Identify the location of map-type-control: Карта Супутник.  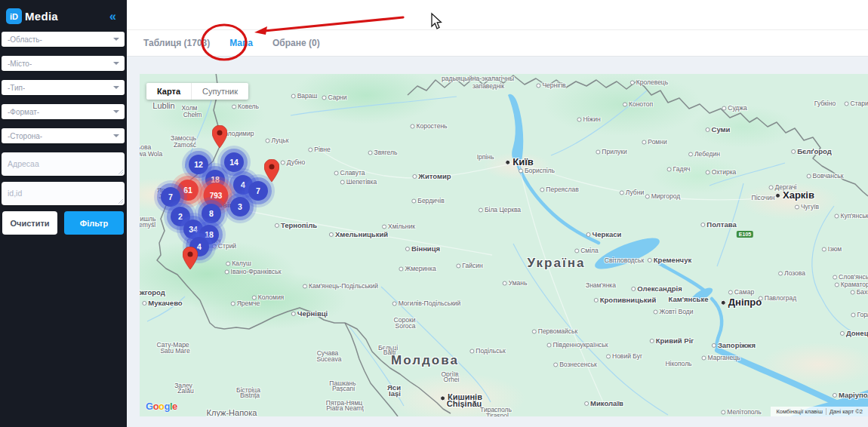
(198, 91).